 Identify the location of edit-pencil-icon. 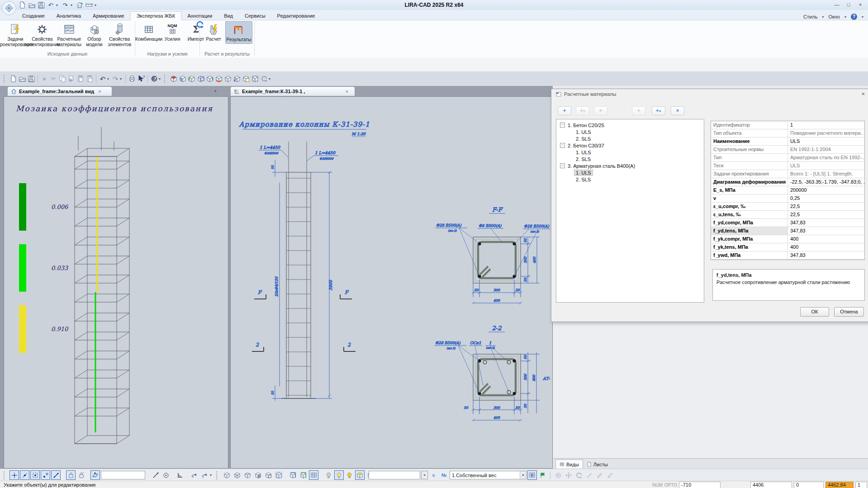
(600, 475).